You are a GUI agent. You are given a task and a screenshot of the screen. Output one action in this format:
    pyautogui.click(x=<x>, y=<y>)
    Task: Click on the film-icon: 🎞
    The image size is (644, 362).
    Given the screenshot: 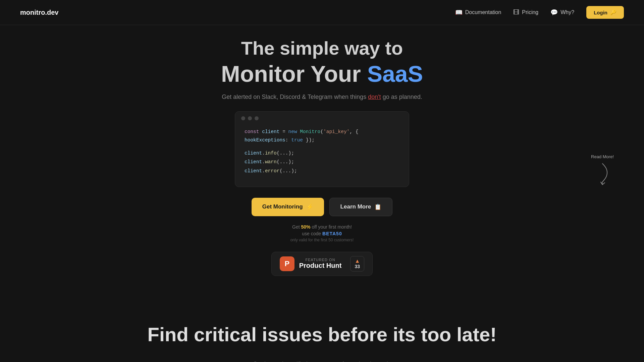 What is the action you would take?
    pyautogui.click(x=516, y=13)
    